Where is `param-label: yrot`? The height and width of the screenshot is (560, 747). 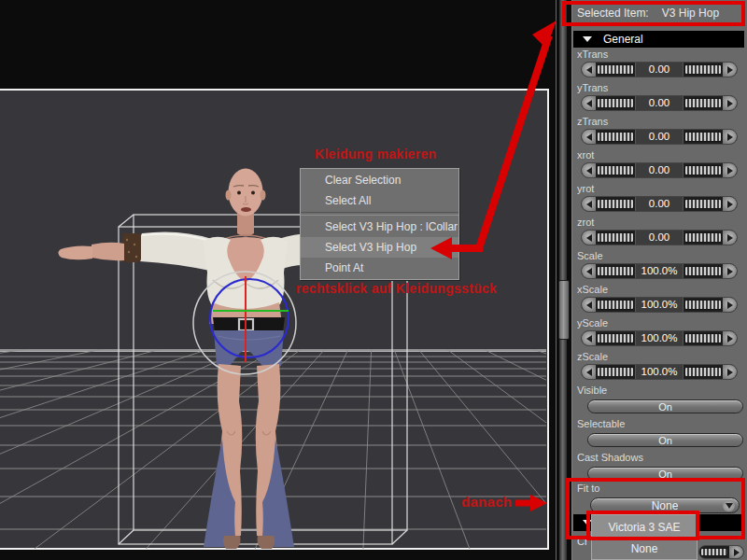
param-label: yrot is located at coordinates (662, 189).